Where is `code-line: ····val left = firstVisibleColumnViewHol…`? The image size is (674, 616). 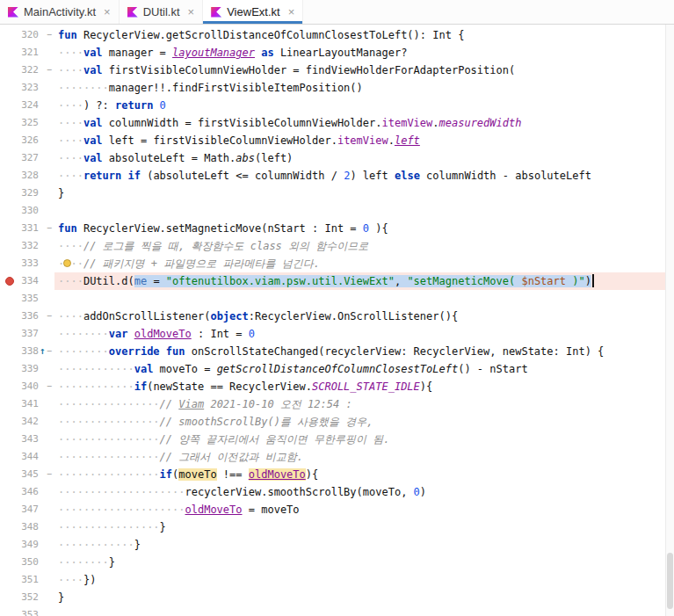 code-line: ····val left = firstVisibleColumnViewHol… is located at coordinates (360, 141).